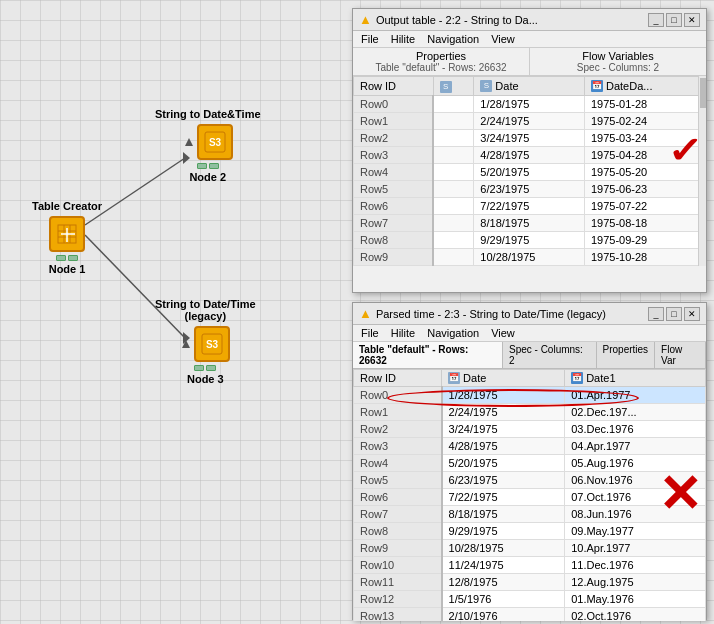  Describe the element at coordinates (206, 379) in the screenshot. I see `node3-sublabel: Node 3` at that location.